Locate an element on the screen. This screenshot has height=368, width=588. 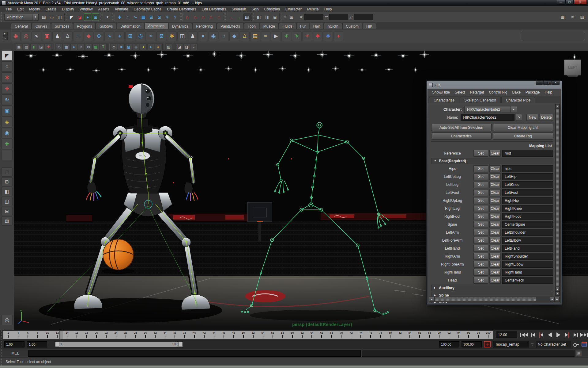
isolate-select-icon: ▧ is located at coordinates (169, 47).